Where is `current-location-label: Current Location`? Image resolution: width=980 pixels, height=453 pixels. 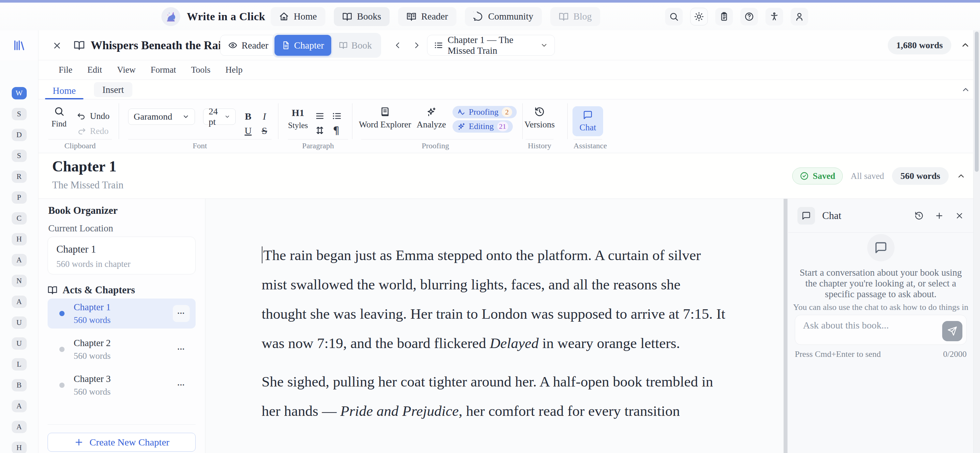
current-location-label: Current Location is located at coordinates (81, 228).